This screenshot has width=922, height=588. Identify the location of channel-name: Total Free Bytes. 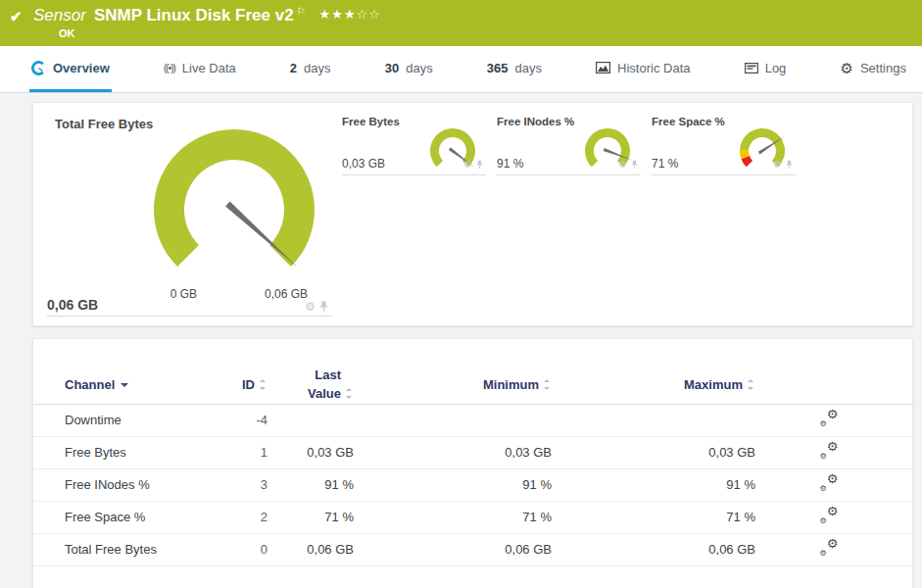
(138, 549).